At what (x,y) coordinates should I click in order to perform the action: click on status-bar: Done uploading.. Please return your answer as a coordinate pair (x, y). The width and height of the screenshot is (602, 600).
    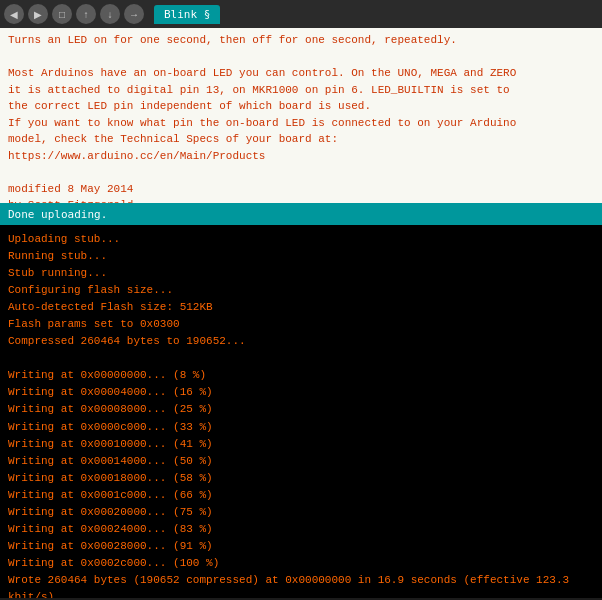
    Looking at the image, I should click on (301, 214).